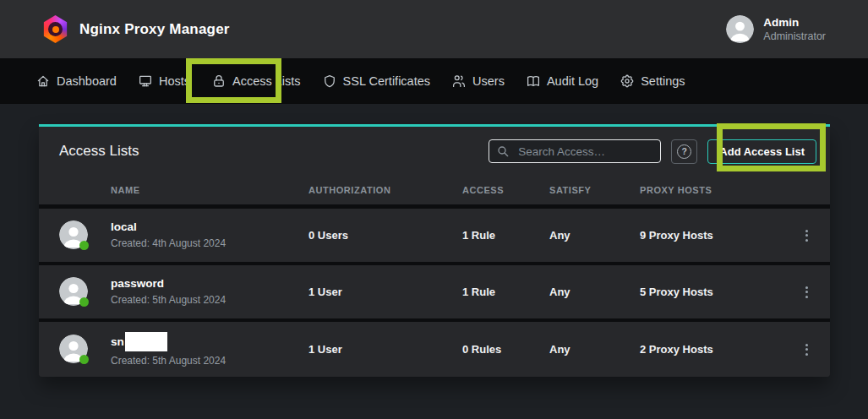 The image size is (868, 419). I want to click on search-input, so click(575, 151).